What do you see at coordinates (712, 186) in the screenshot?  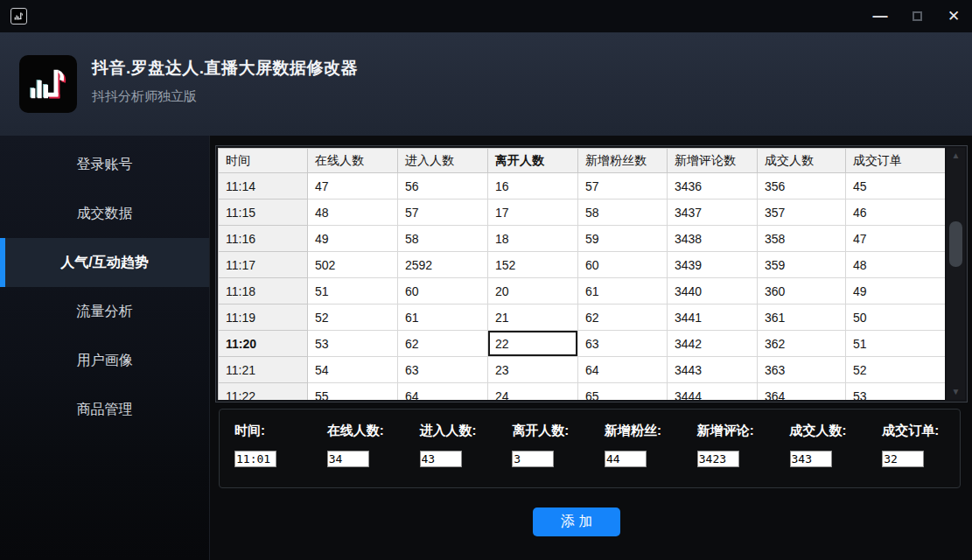 I see `table-cell: 3436` at bounding box center [712, 186].